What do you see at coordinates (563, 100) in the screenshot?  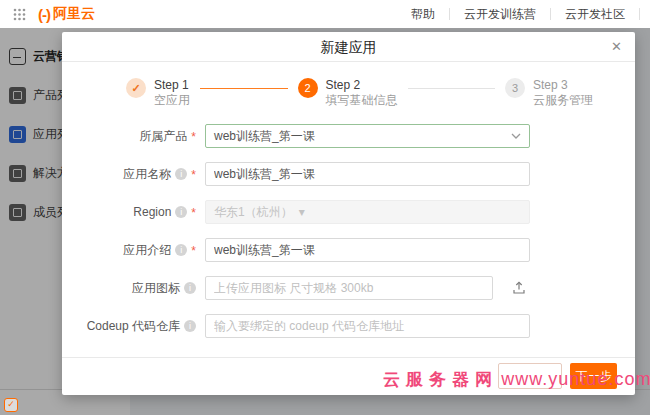 I see `step3-desc: 云服务管理` at bounding box center [563, 100].